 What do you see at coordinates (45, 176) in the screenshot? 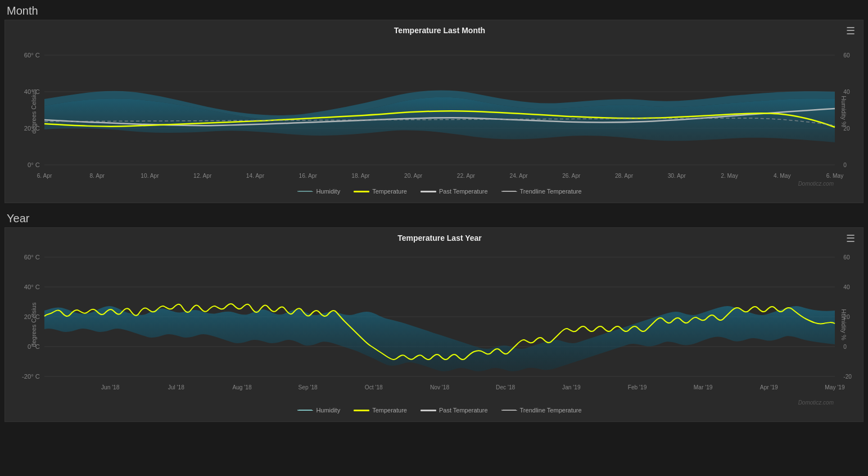
I see `svg-text: 6. Apr` at bounding box center [45, 176].